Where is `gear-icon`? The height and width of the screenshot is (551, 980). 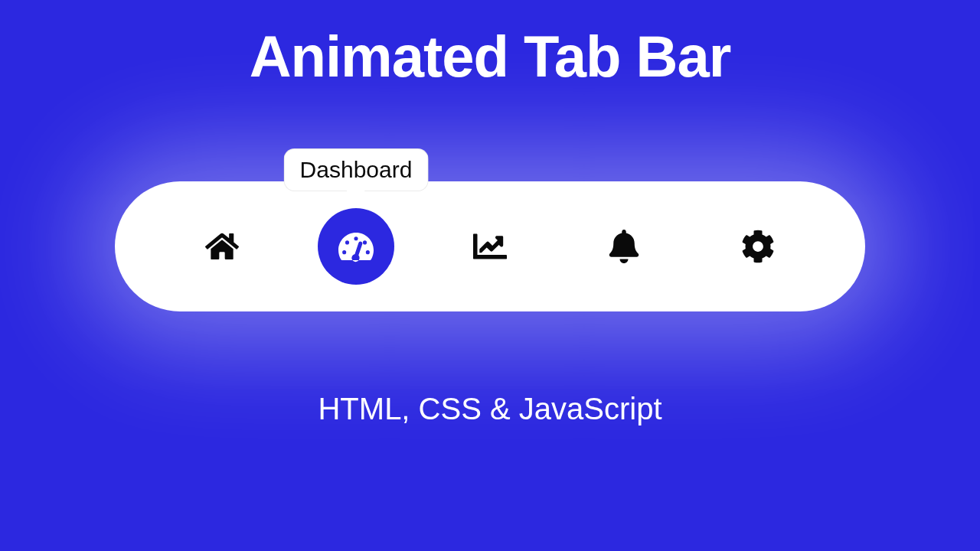 gear-icon is located at coordinates (758, 246).